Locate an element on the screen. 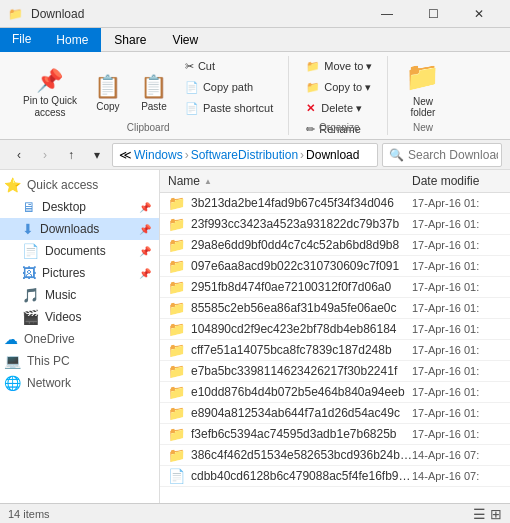 This screenshot has width=510, height=523. clipboard-small-group: ✂ Cut 📄 Copy path 📄 Paste shortcut is located at coordinates (229, 94).